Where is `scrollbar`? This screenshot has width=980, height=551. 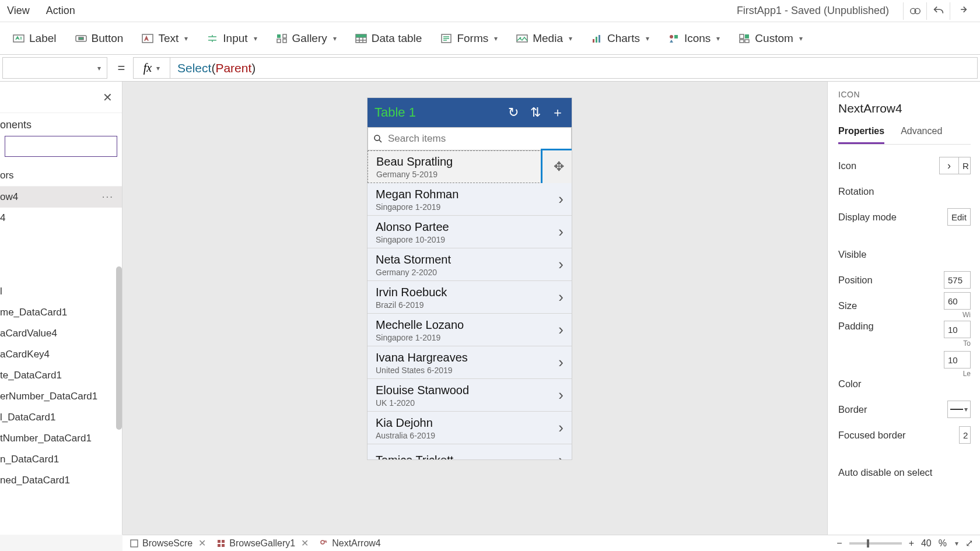
scrollbar is located at coordinates (119, 348).